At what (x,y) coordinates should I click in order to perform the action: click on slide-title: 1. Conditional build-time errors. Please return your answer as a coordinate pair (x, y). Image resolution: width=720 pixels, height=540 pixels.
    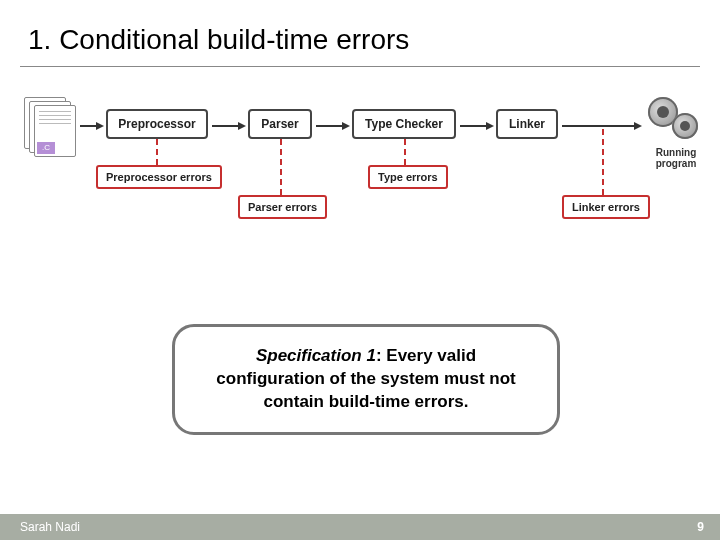
    Looking at the image, I should click on (360, 33).